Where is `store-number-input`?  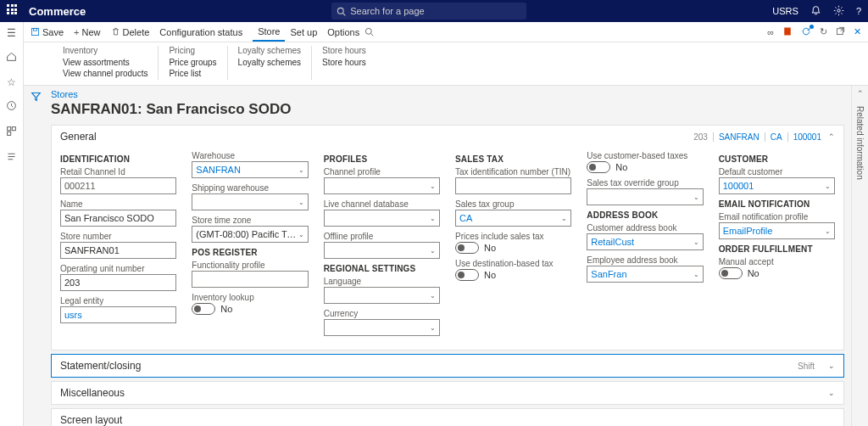
store-number-input is located at coordinates (119, 250).